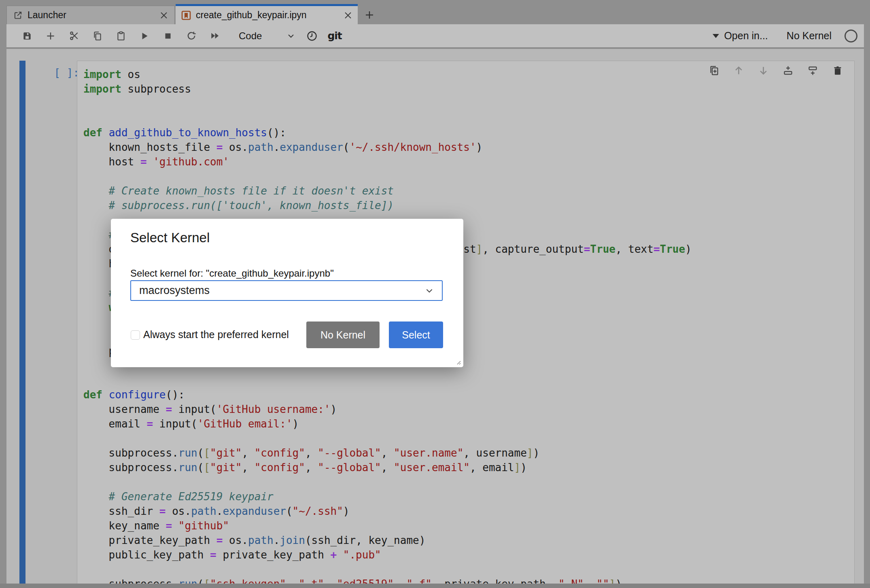 This screenshot has width=870, height=588. What do you see at coordinates (287, 293) in the screenshot?
I see `select-kernel-dialog: Select Kernel Select kernel for: "create…` at bounding box center [287, 293].